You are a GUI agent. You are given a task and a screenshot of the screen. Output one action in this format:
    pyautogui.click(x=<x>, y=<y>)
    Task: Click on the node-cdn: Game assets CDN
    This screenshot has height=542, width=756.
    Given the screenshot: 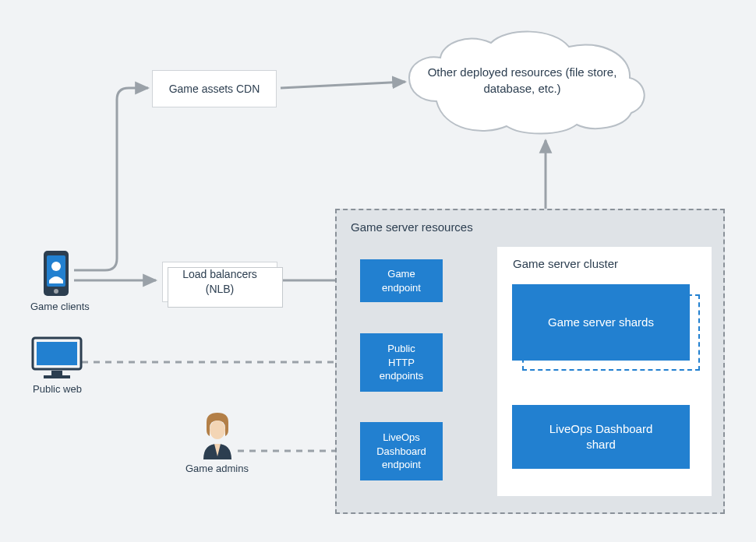 What is the action you would take?
    pyautogui.click(x=214, y=89)
    